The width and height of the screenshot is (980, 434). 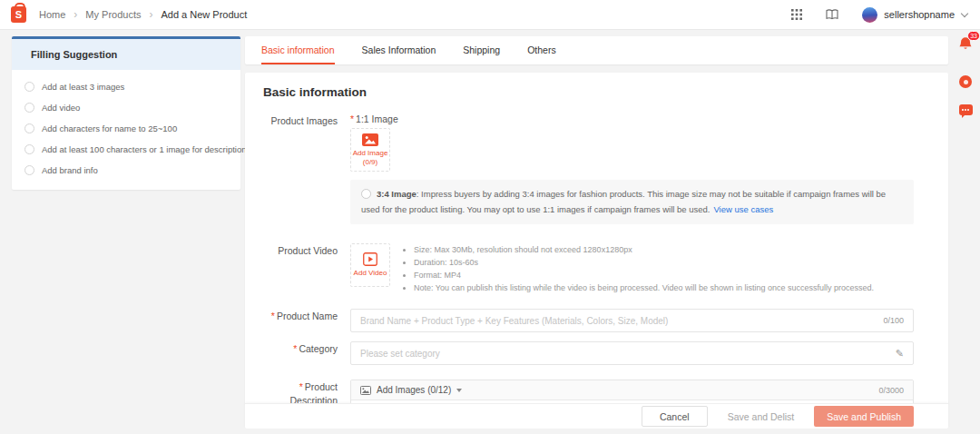 I want to click on add-image-button: Add Image (0/9), so click(x=370, y=150).